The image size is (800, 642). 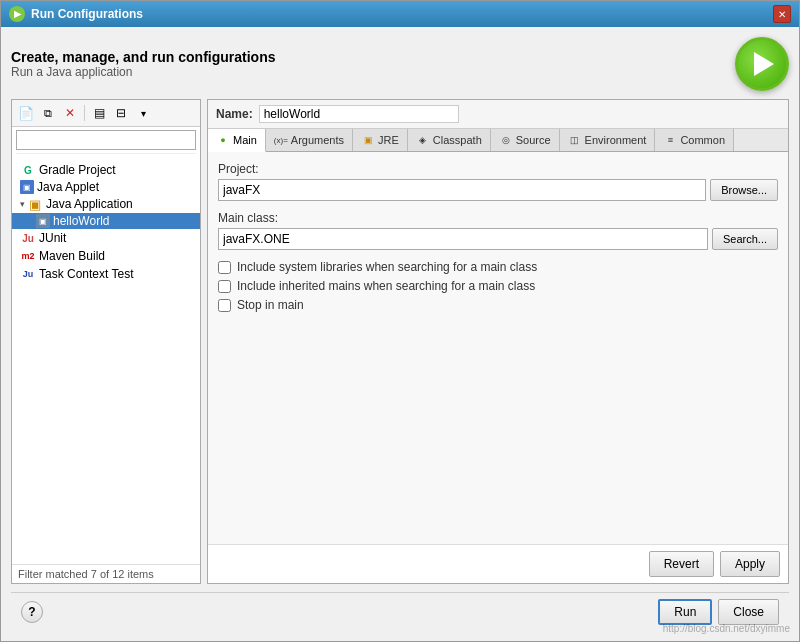 I want to click on run-action-button: Run, so click(x=685, y=612).